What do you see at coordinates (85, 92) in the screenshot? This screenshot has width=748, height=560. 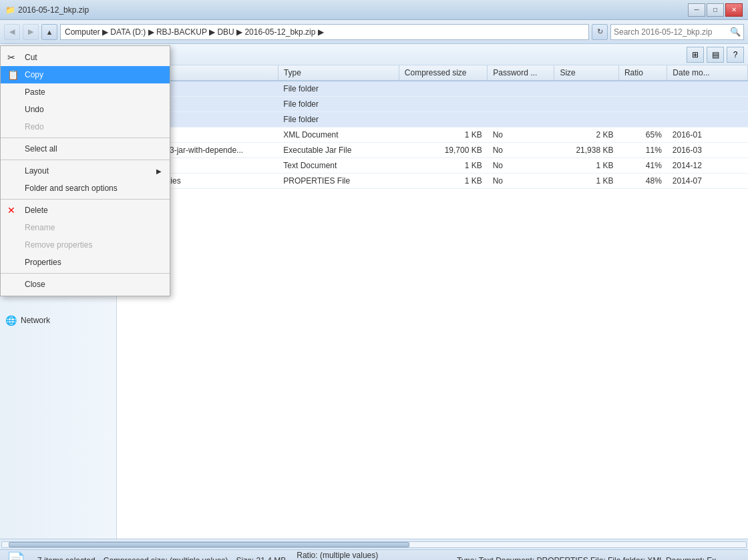 I see `menu-item-paste: Paste` at bounding box center [85, 92].